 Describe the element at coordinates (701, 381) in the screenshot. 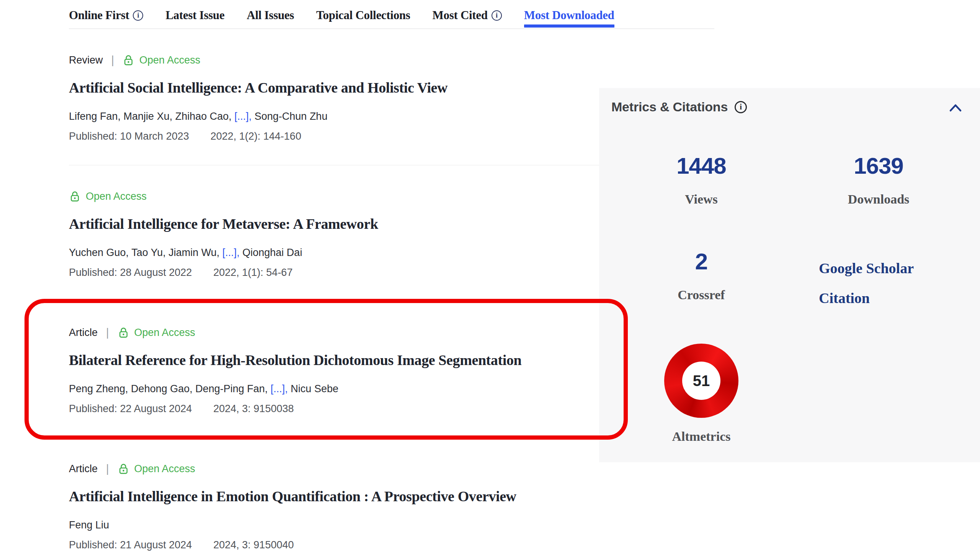

I see `altmetric-score: 51` at that location.